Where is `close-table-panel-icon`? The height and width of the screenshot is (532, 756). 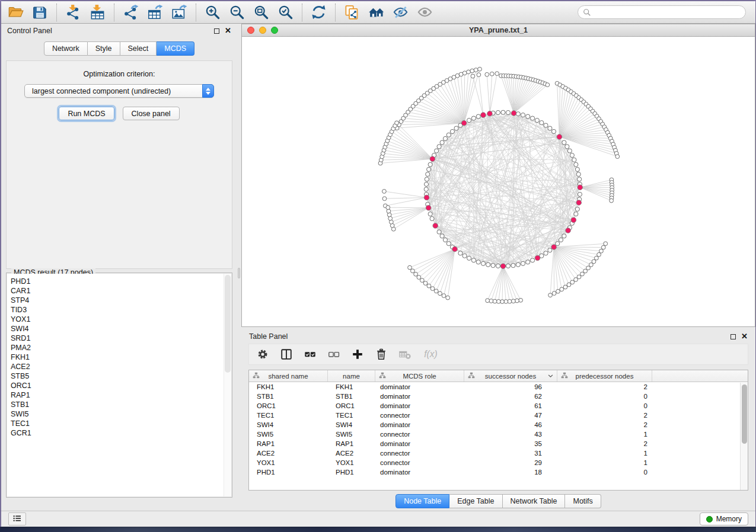 close-table-panel-icon is located at coordinates (745, 336).